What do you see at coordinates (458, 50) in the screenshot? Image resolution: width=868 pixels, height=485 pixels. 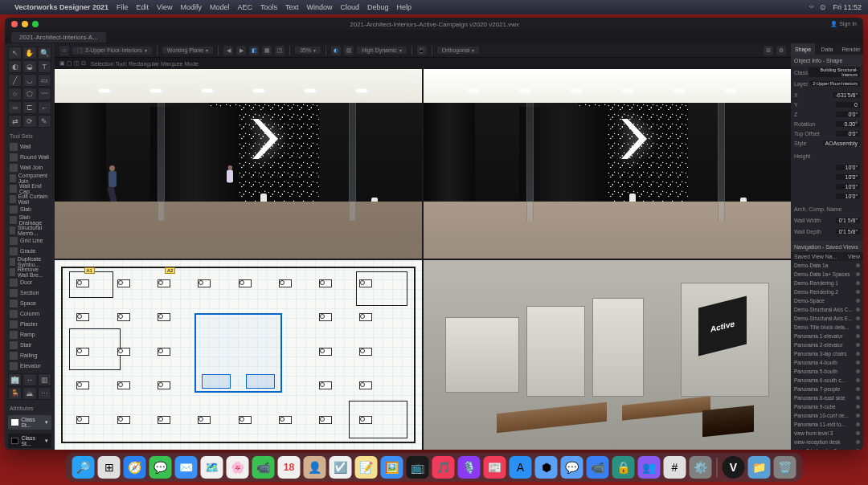 I see `projection-dropdown: Orthogonal ▾` at bounding box center [458, 50].